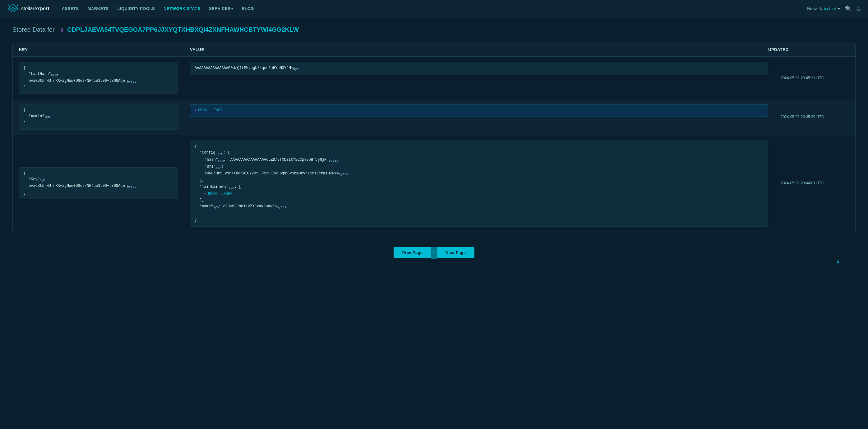  What do you see at coordinates (479, 69) in the screenshot?
I see `row1-value-block: AAAAAAAAAAAAAAAG0dzQ1tPHvegU84qoelmHYhH3…` at bounding box center [479, 69].